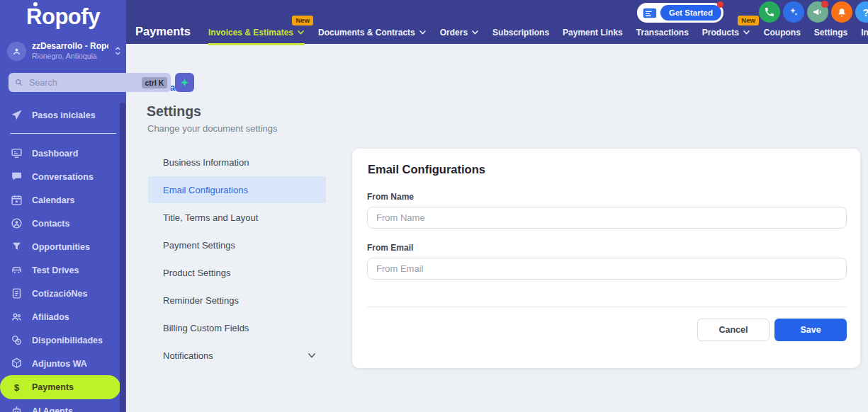  What do you see at coordinates (35, 4) in the screenshot?
I see `logo-dot` at bounding box center [35, 4].